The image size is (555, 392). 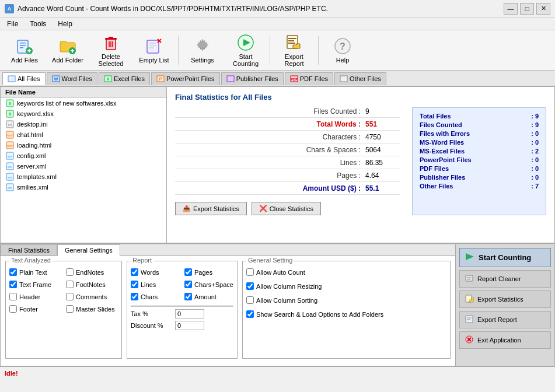 What do you see at coordinates (83, 156) in the screenshot?
I see `file-item: xml config.xml` at bounding box center [83, 156].